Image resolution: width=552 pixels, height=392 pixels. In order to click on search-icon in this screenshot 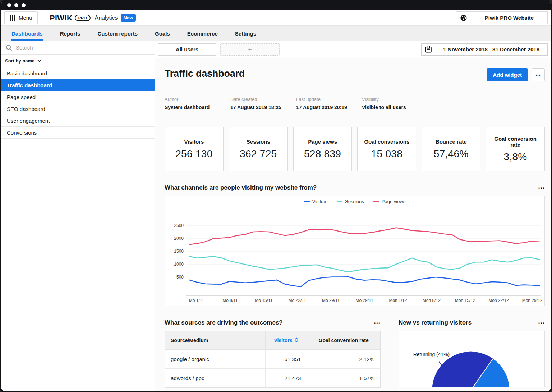, I will do `click(9, 48)`.